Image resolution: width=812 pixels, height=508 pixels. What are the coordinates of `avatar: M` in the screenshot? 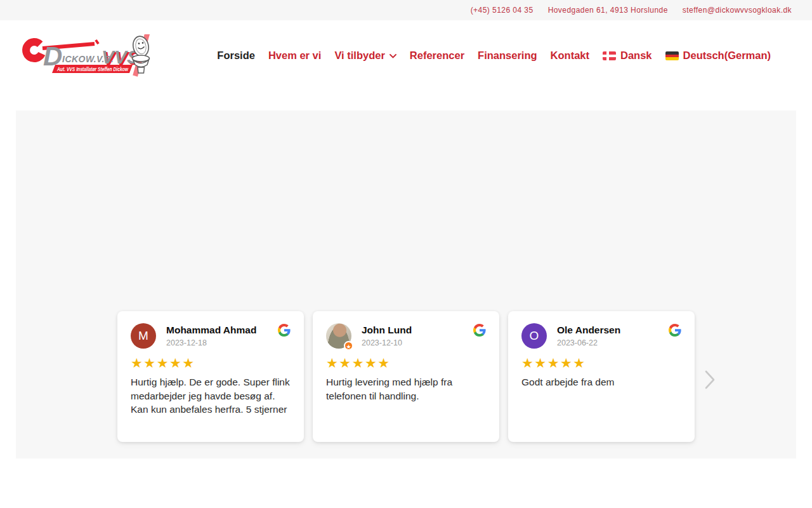 It's located at (143, 336).